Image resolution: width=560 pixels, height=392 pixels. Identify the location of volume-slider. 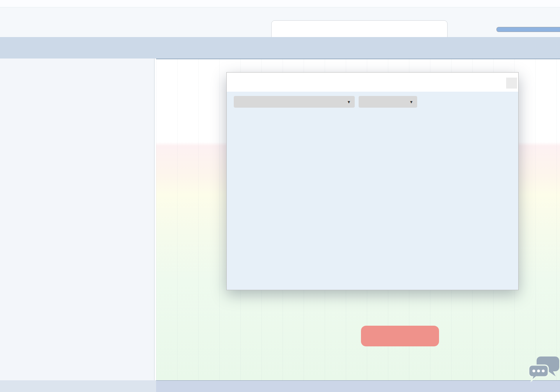
(528, 30).